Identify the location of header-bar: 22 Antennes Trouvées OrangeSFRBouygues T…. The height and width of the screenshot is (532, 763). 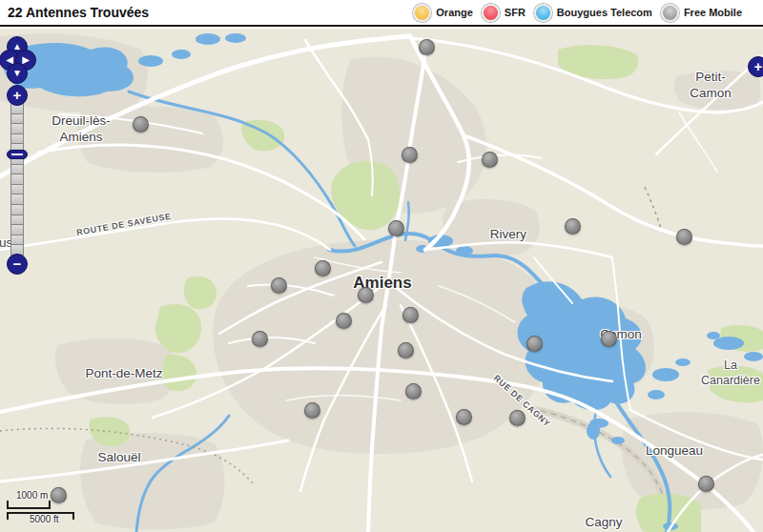
(382, 13).